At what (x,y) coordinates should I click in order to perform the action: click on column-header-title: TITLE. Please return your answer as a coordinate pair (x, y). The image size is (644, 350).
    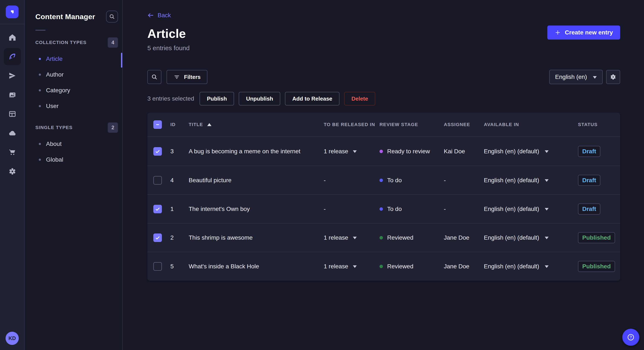
    Looking at the image, I should click on (256, 125).